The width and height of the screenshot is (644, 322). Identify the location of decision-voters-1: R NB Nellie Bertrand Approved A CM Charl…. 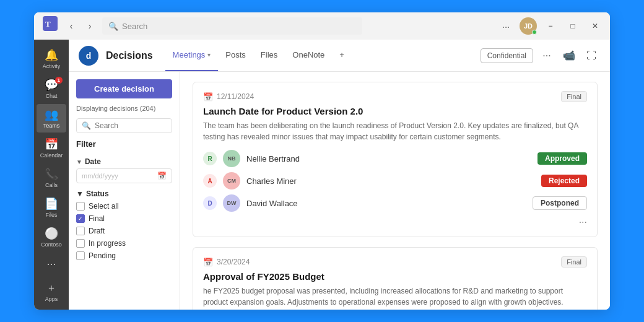
(395, 181).